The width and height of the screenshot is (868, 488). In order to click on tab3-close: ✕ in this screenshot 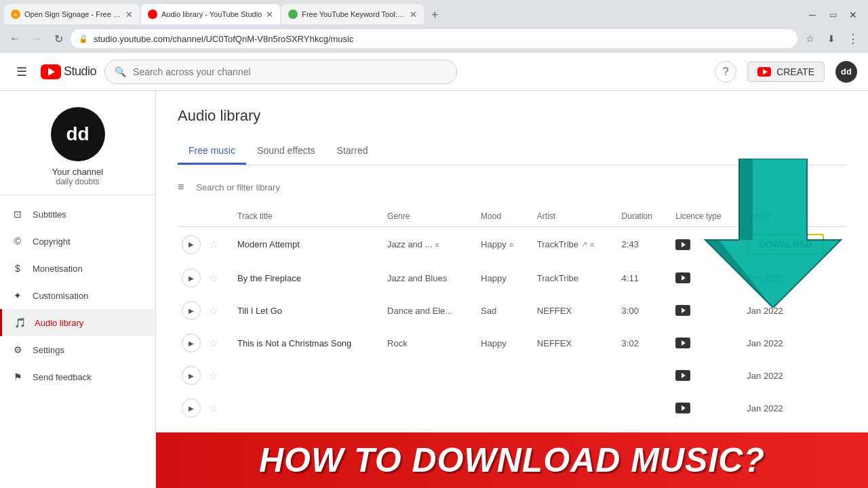, I will do `click(414, 15)`.